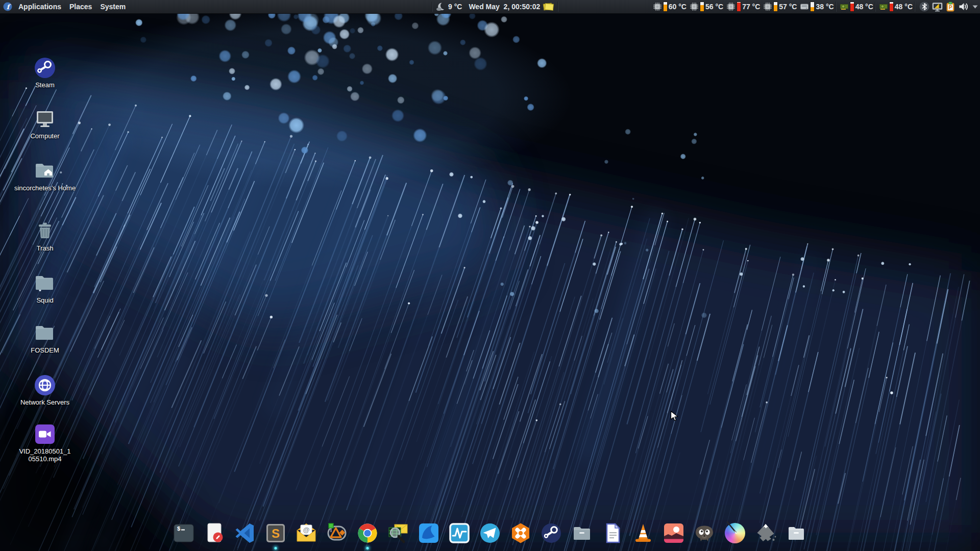  What do you see at coordinates (706, 7) in the screenshot?
I see `sensor-cpu-temp: 56 °C` at bounding box center [706, 7].